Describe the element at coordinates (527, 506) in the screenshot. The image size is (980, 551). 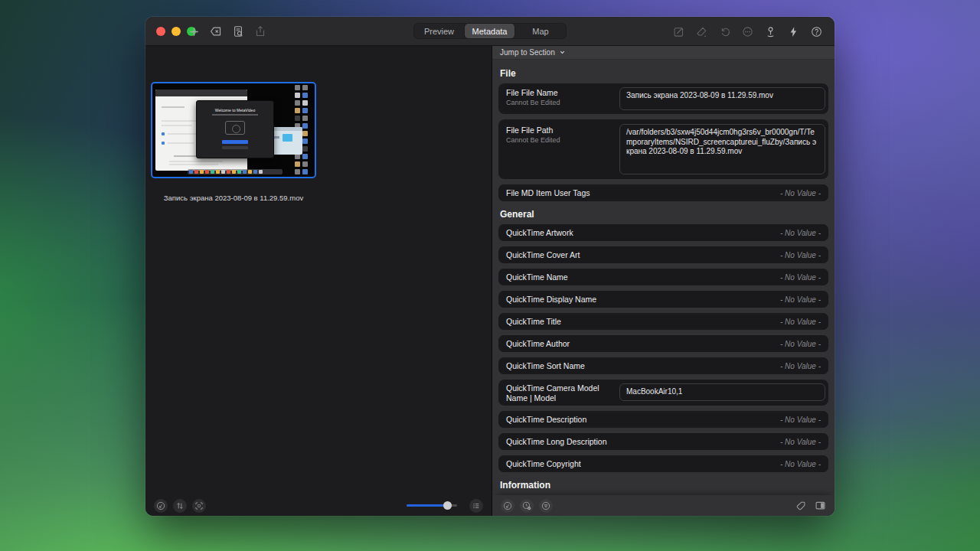
I see `clock-badge-icon` at that location.